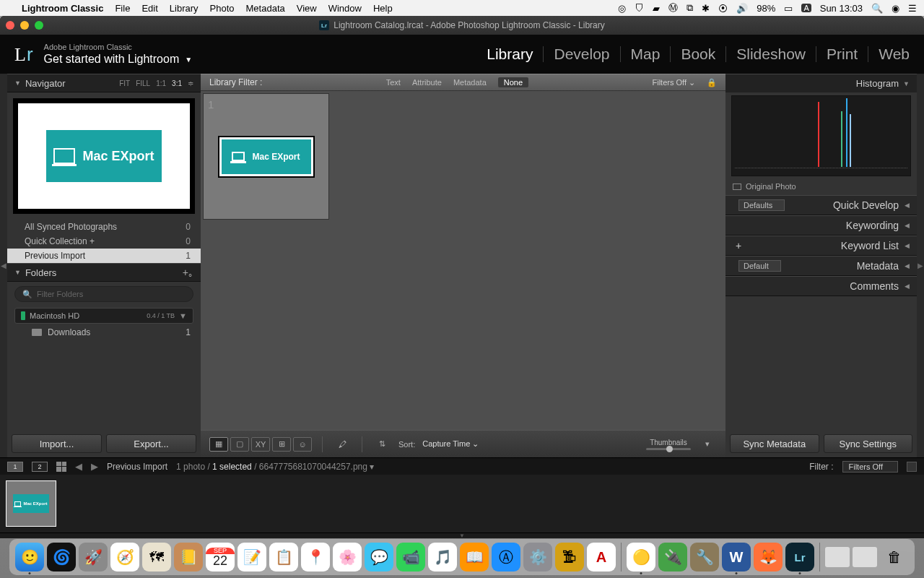  Describe the element at coordinates (125, 557) in the screenshot. I see `dock-safari: 🧭` at that location.